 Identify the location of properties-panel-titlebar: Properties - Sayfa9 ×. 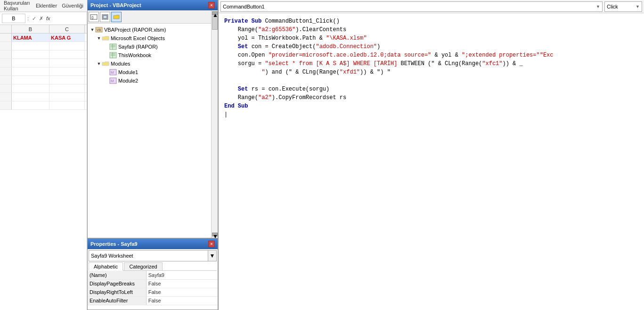
(153, 244).